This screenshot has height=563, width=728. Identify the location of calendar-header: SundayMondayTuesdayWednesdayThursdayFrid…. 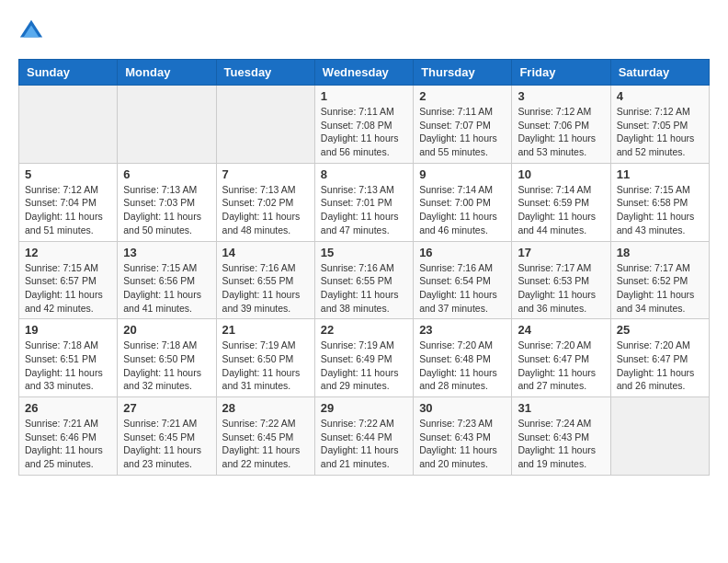
(364, 73).